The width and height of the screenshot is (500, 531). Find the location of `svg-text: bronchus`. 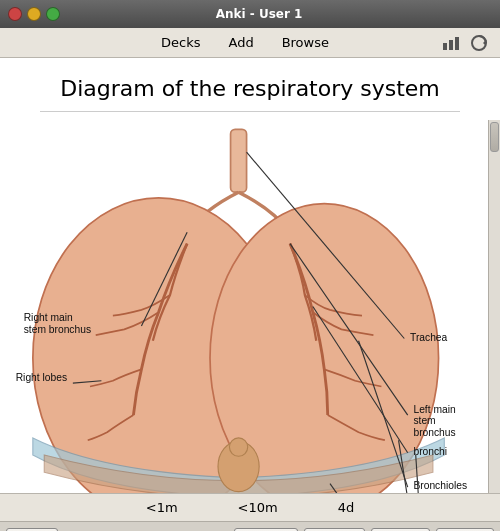

svg-text: bronchus is located at coordinates (434, 432).